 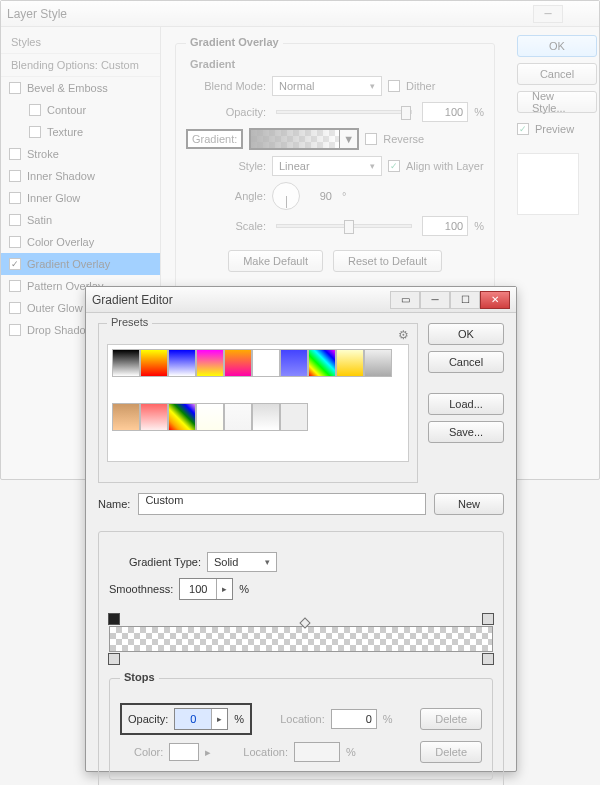 I want to click on stop-opacity-input: 0▸, so click(x=201, y=719).